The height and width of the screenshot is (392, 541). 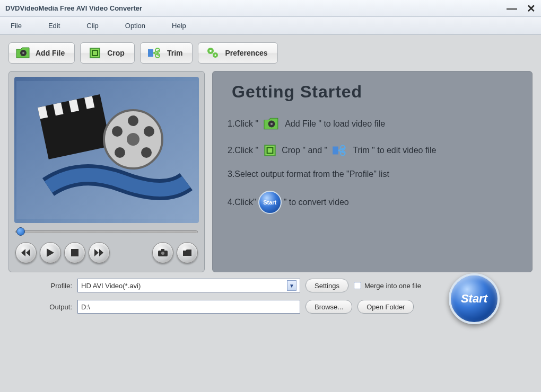 What do you see at coordinates (395, 150) in the screenshot?
I see `help-step-2c: Trim " to edit video file` at bounding box center [395, 150].